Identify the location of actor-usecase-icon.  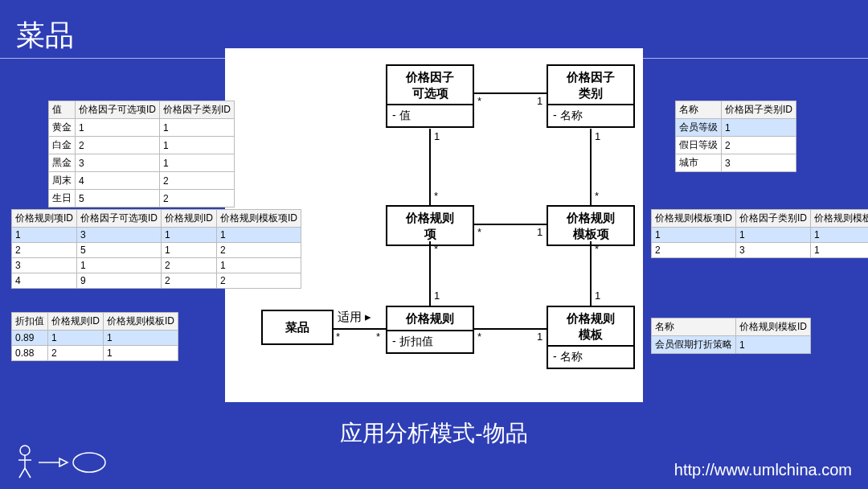
(61, 462).